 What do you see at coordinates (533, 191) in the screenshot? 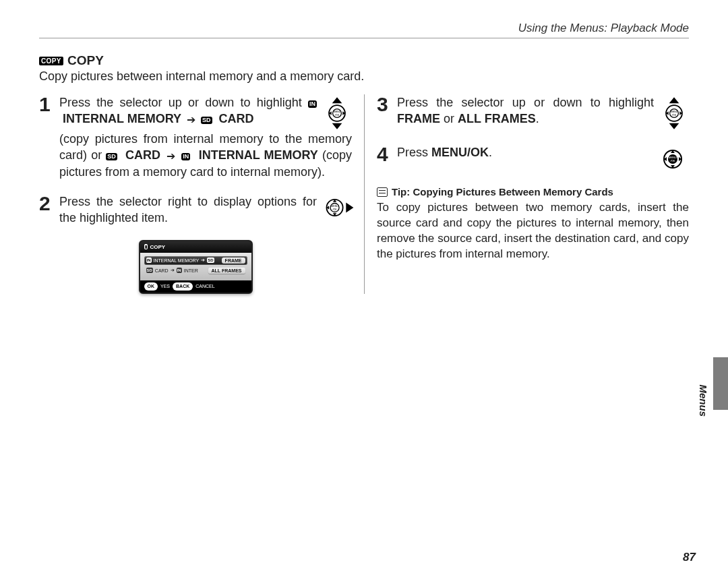
I see `tip-heading: Tip: Copying Pictures Between Memory Car…` at bounding box center [533, 191].